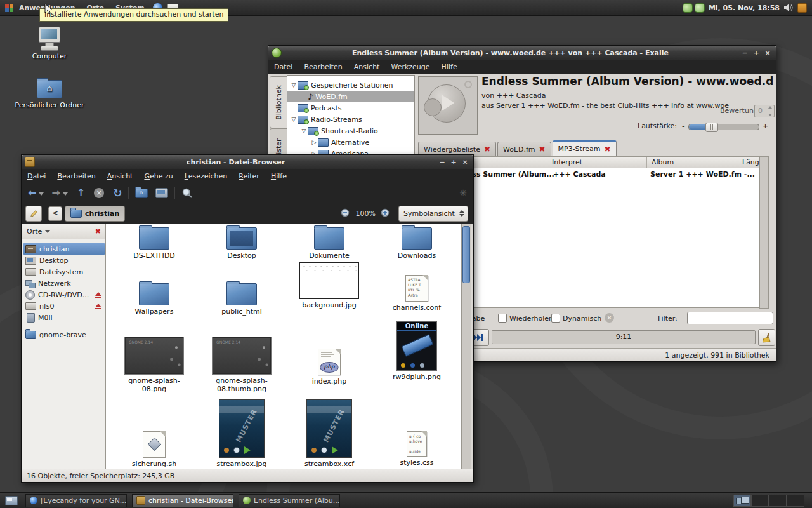 This screenshot has height=508, width=812. Describe the element at coordinates (684, 126) in the screenshot. I see `volume-minus: -` at that location.